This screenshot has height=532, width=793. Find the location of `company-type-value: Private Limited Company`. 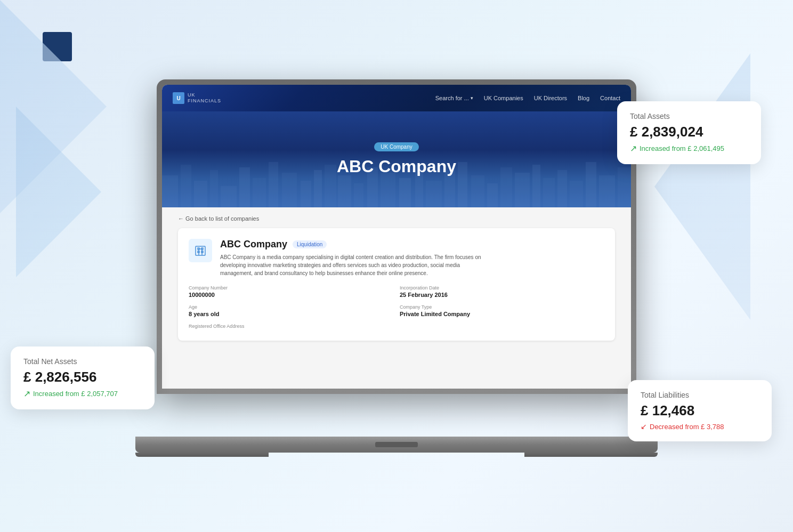

company-type-value: Private Limited Company is located at coordinates (502, 314).